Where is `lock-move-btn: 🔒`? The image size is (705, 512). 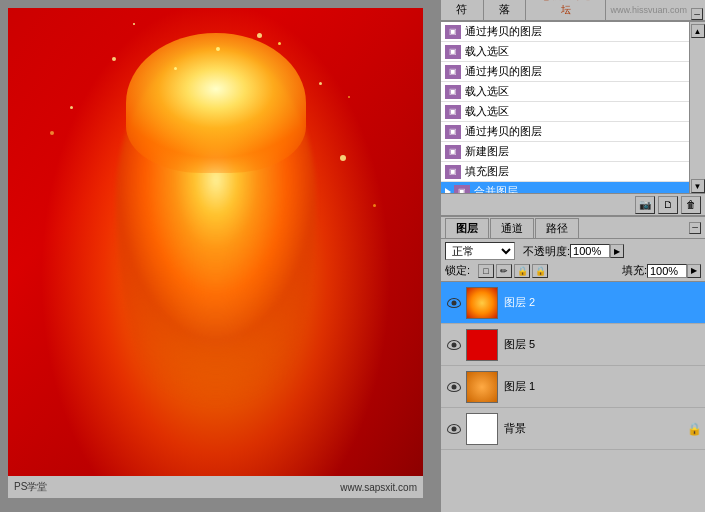
lock-move-btn: 🔒 is located at coordinates (522, 271).